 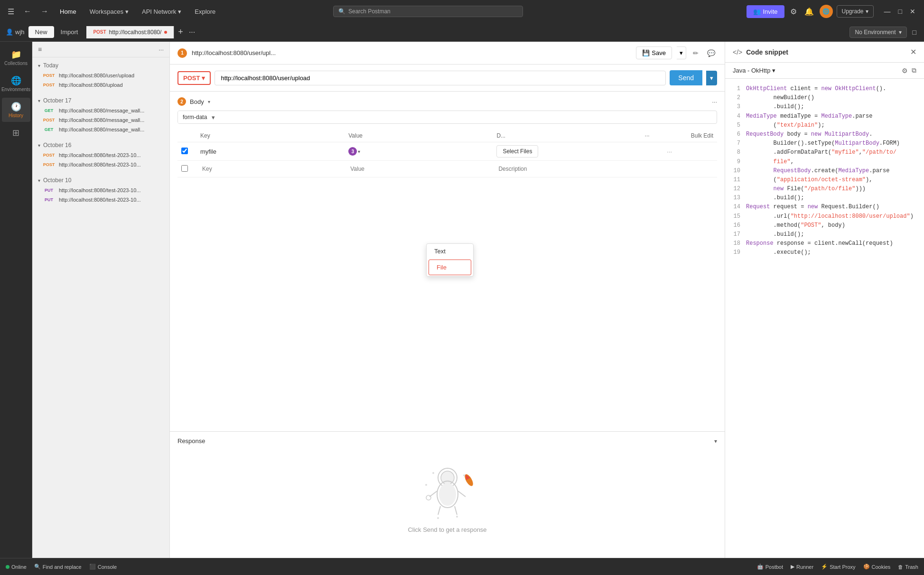 I want to click on home-link: Home, so click(x=68, y=11).